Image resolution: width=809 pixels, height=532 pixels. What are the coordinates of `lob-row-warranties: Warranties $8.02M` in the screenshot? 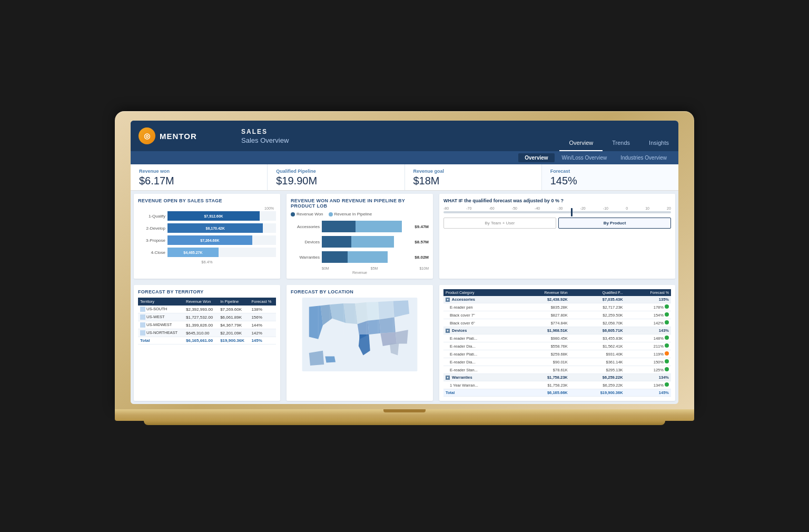 It's located at (360, 257).